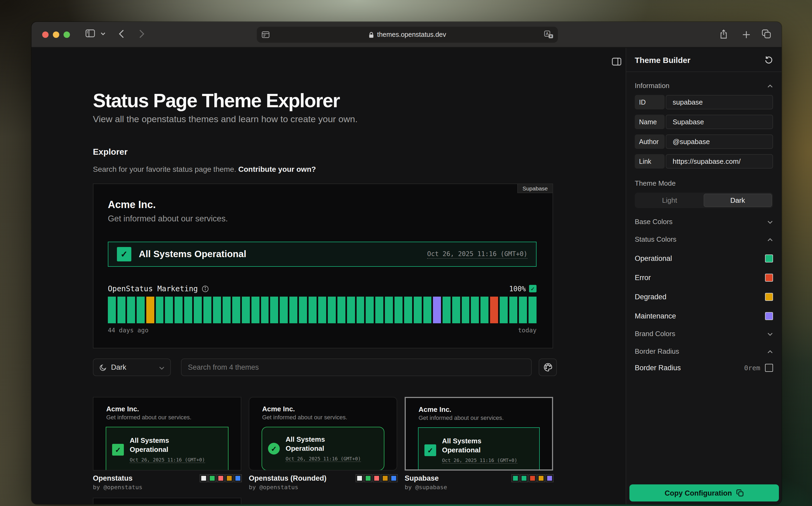 Image resolution: width=812 pixels, height=506 pixels. What do you see at coordinates (56, 35) in the screenshot?
I see `minimize-window-button` at bounding box center [56, 35].